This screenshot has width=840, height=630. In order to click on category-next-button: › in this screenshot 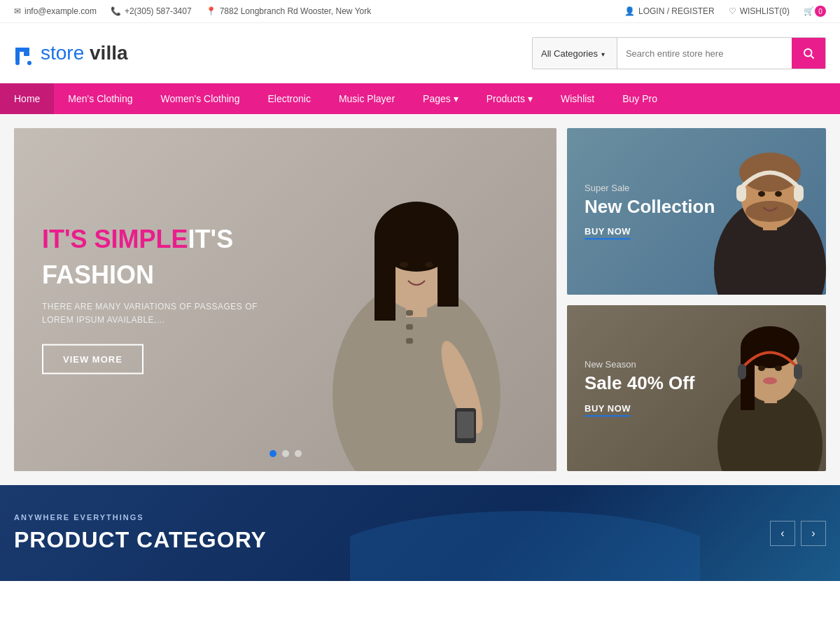, I will do `click(813, 533)`.